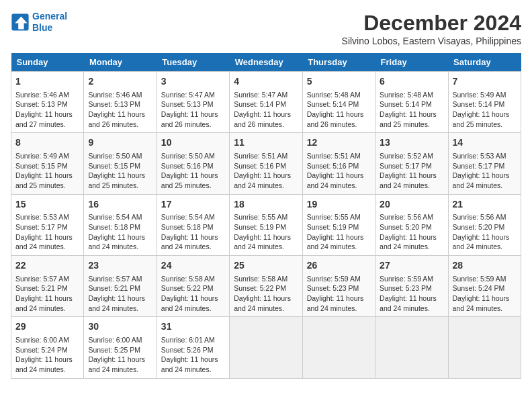  I want to click on sunrise-text: Sunrise: 5:54 AM, so click(115, 217).